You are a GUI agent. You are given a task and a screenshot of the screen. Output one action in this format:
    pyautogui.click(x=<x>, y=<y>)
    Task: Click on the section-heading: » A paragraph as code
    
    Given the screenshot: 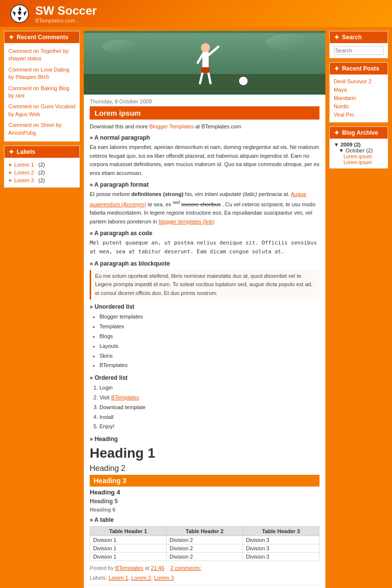 What is the action you would take?
    pyautogui.click(x=205, y=233)
    